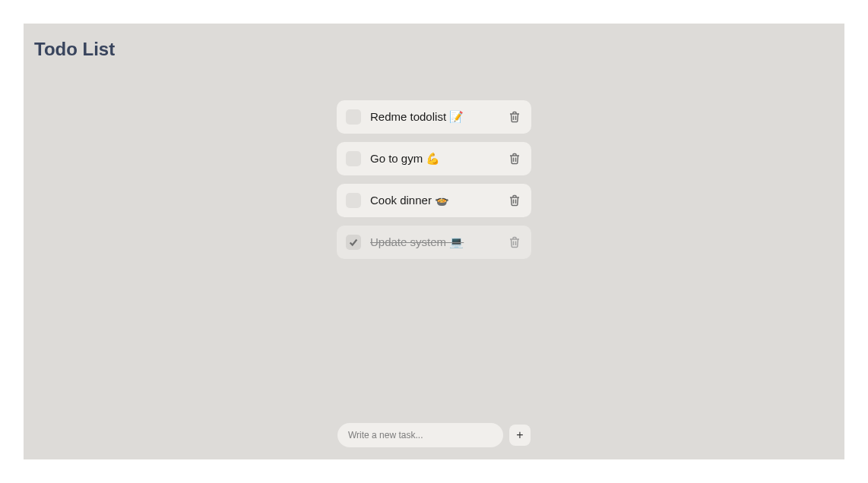 The width and height of the screenshot is (868, 483). I want to click on input-row: +, so click(434, 435).